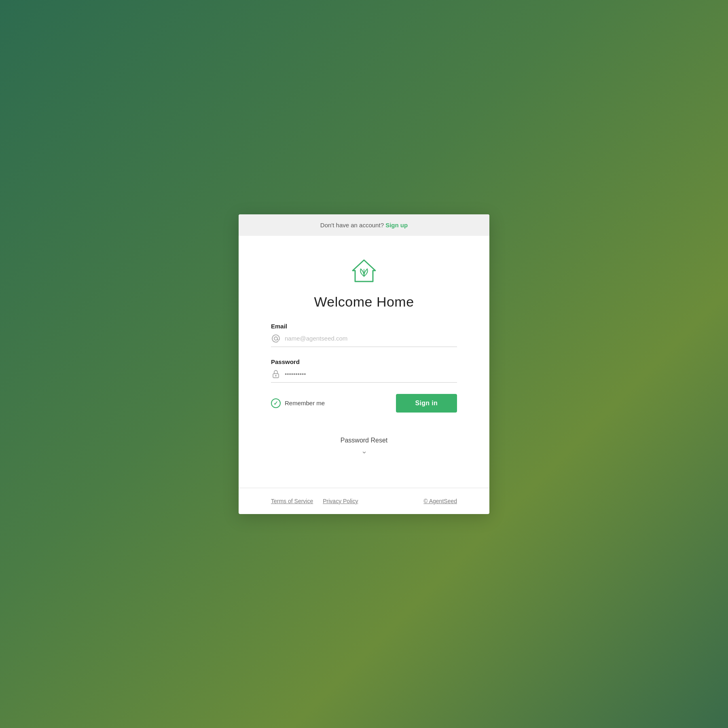 The width and height of the screenshot is (728, 728). What do you see at coordinates (364, 440) in the screenshot?
I see `password-reset-text: Password Reset` at bounding box center [364, 440].